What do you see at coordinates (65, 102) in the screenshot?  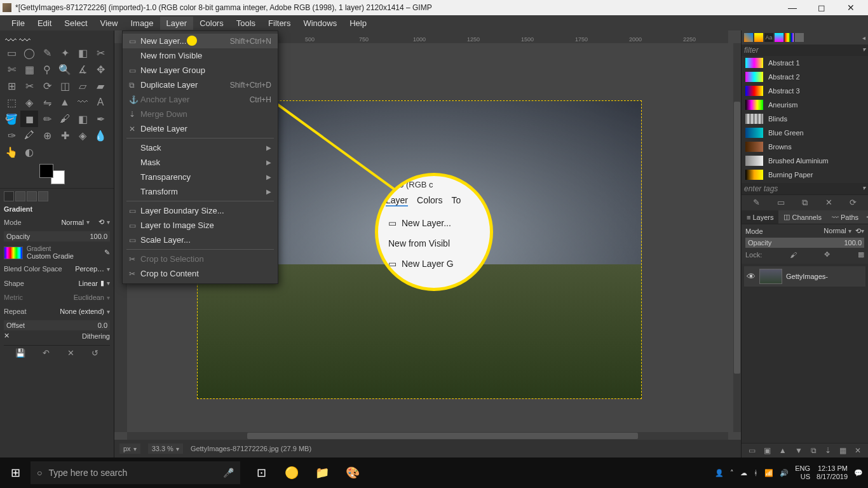 I see `tool-cage: ▲` at bounding box center [65, 102].